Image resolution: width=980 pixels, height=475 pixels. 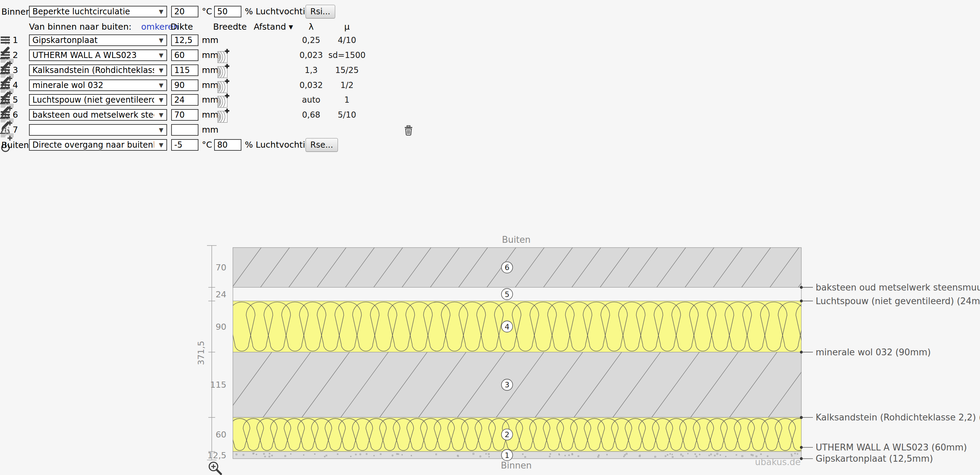 What do you see at coordinates (221, 435) in the screenshot?
I see `dimension-label: 60` at bounding box center [221, 435].